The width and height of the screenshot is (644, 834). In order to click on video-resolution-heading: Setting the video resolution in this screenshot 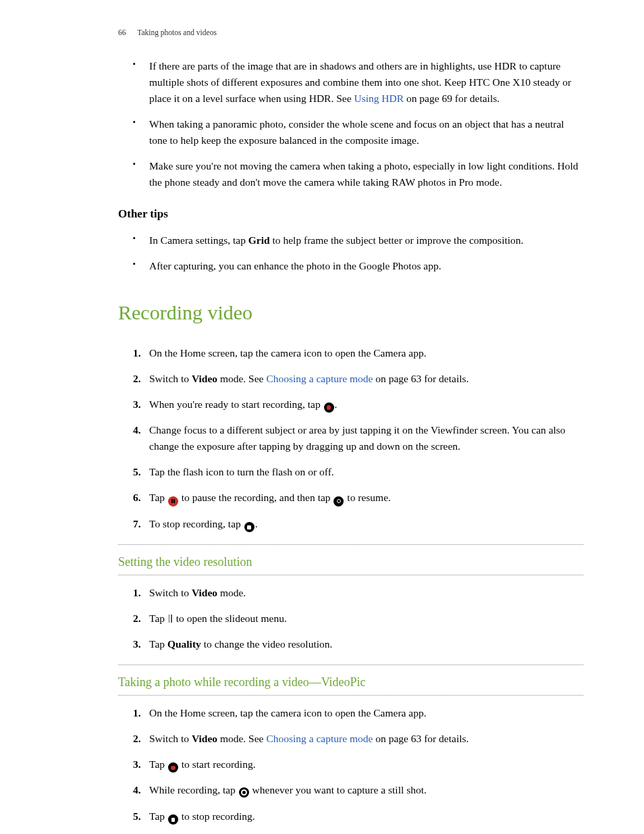, I will do `click(351, 560)`.